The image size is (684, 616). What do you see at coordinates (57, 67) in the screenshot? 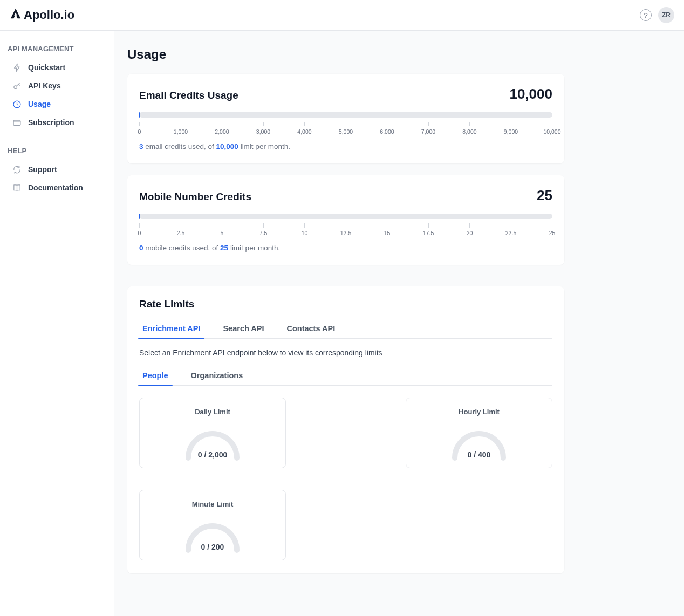
I see `sidebar-item-quickstart: Quickstart` at bounding box center [57, 67].